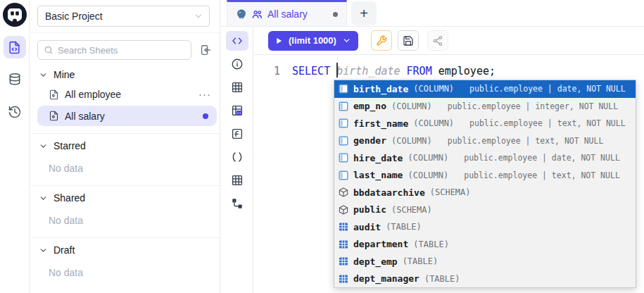  Describe the element at coordinates (485, 158) in the screenshot. I see `autocomplete-item: hire_date (COLUMN) public.employee | dat…` at that location.